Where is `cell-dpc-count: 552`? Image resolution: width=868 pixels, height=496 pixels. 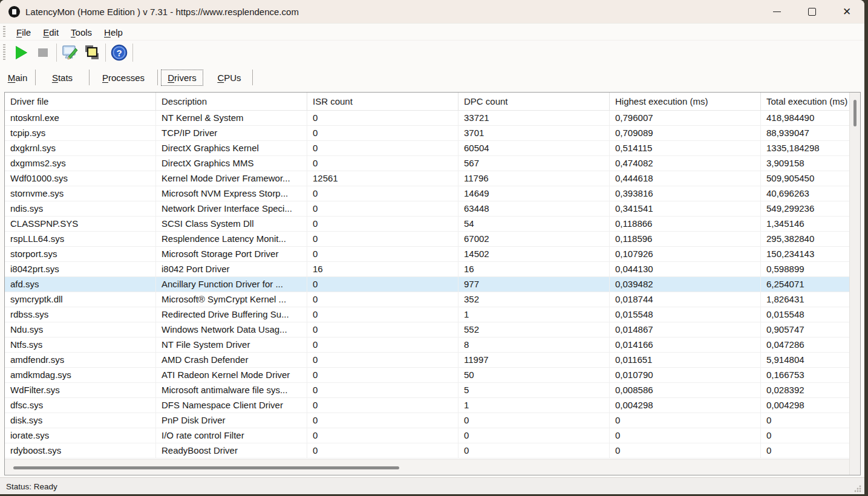 cell-dpc-count: 552 is located at coordinates (534, 330).